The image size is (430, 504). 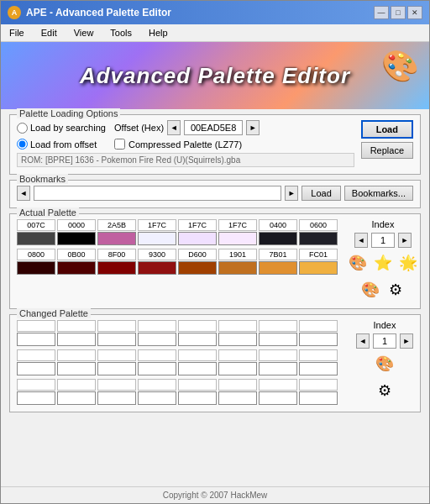 I want to click on menu-help: Help, so click(x=158, y=33).